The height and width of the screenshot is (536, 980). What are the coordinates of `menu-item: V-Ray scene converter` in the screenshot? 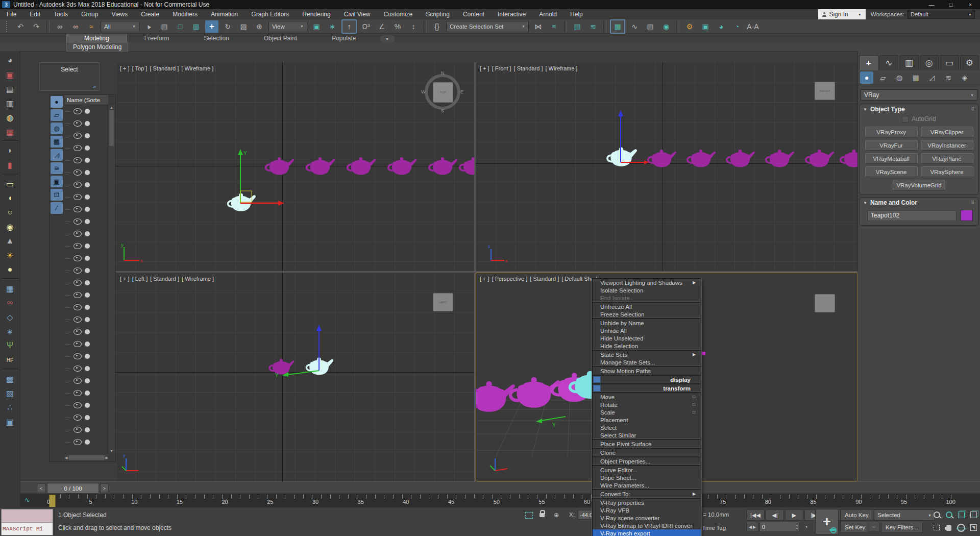 It's located at (647, 518).